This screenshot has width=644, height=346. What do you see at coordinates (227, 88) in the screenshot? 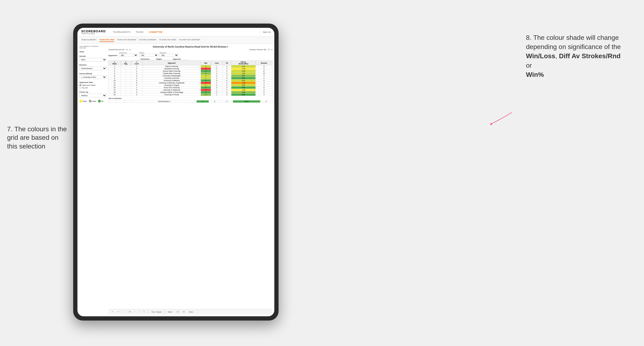
I see `td-tie-9: 0` at bounding box center [227, 88].